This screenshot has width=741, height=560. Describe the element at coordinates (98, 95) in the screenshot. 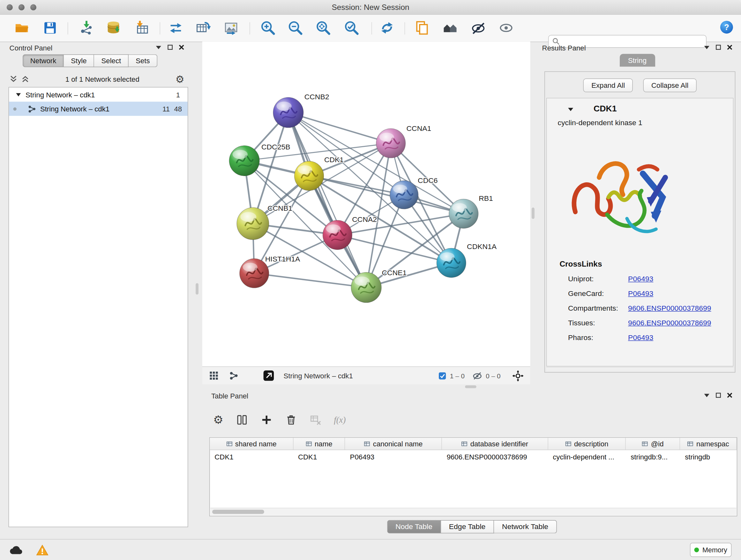

I see `network-collection-row: String Network – cdk1 1` at that location.